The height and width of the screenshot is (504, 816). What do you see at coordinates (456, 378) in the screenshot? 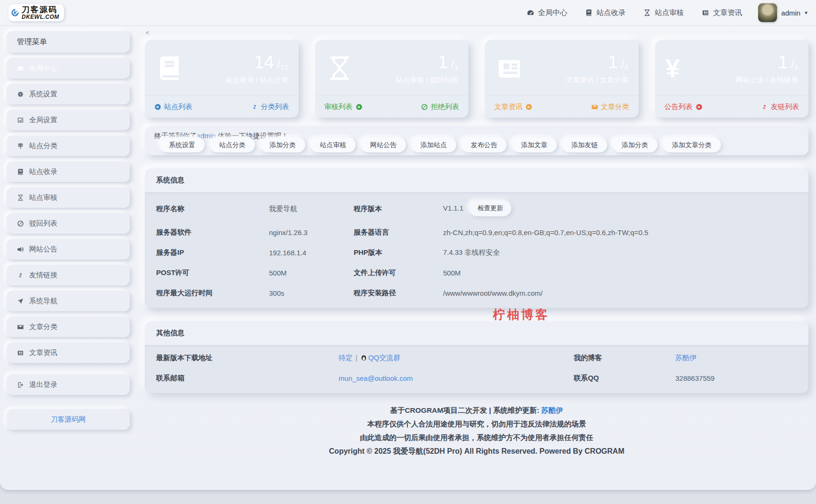
I see `info-value: mun_sea@outlook.com` at bounding box center [456, 378].